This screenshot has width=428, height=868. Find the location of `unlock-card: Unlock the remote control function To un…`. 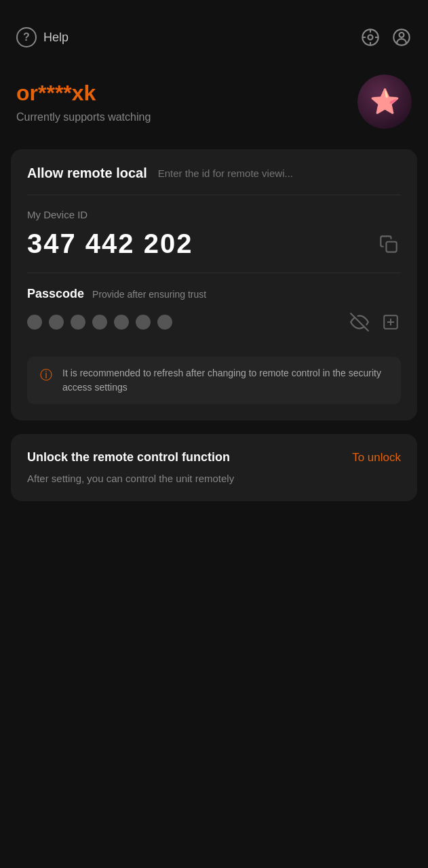

unlock-card: Unlock the remote control function To un… is located at coordinates (214, 468).